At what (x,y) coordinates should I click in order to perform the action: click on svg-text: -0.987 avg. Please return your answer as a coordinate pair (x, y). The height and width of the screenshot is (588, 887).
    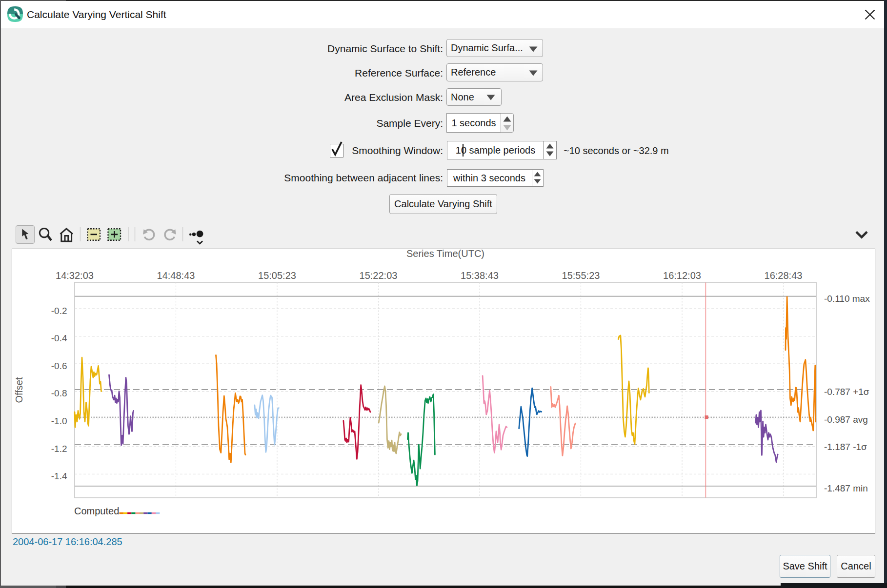
    Looking at the image, I should click on (846, 419).